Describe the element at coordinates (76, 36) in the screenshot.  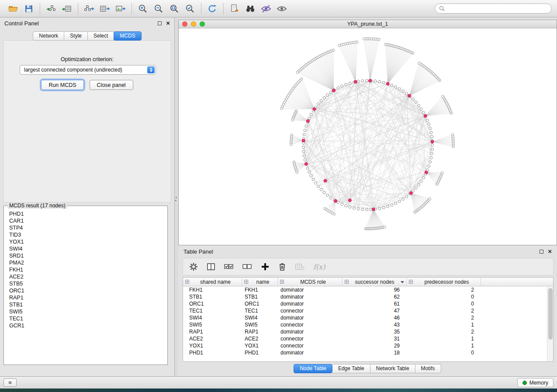
I see `tab-style: Style` at that location.